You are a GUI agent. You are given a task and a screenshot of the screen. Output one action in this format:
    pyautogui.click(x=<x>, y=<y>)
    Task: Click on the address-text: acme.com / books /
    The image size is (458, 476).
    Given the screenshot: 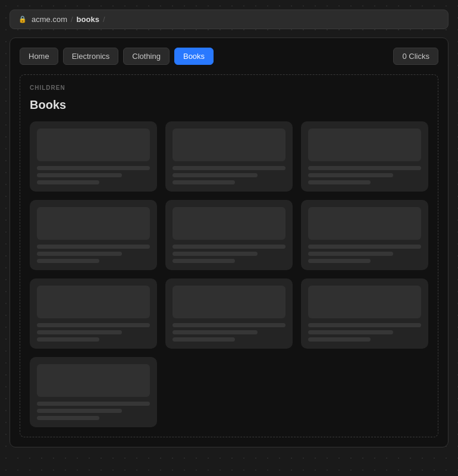 What is the action you would take?
    pyautogui.click(x=68, y=19)
    